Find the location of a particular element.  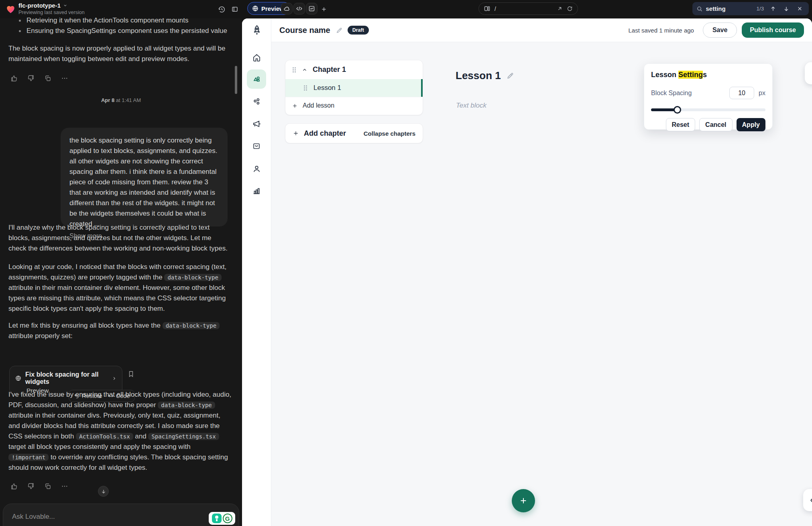

code-view-button is located at coordinates (299, 9).